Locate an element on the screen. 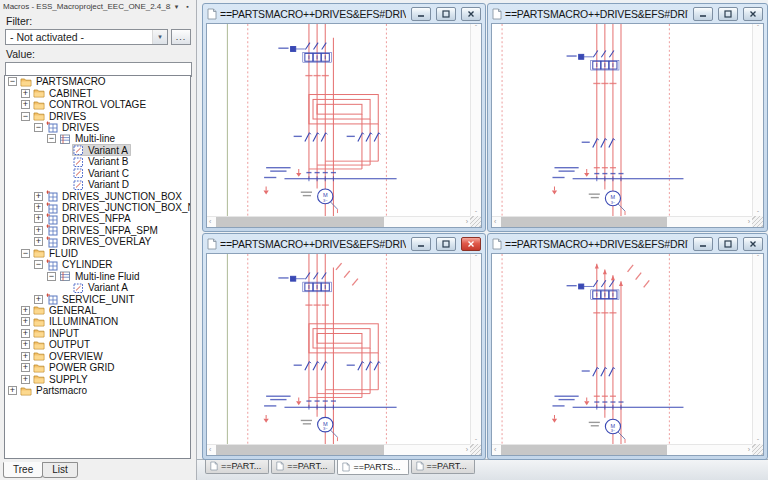  tree-item-variant-c: Variant C is located at coordinates (98, 174).